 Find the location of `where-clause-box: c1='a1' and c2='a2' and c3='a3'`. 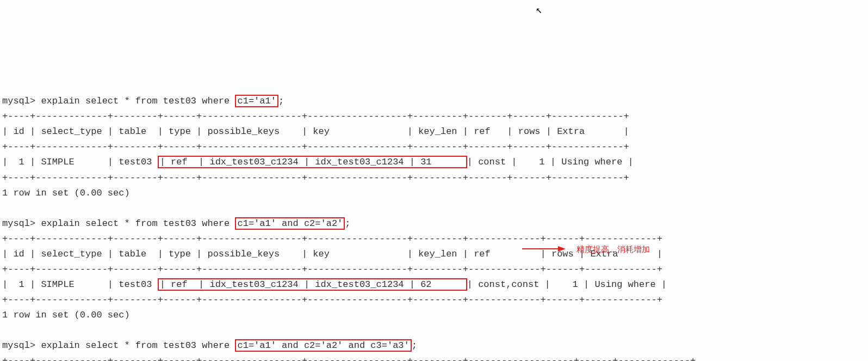

where-clause-box: c1='a1' and c2='a2' and c3='a3' is located at coordinates (323, 345).